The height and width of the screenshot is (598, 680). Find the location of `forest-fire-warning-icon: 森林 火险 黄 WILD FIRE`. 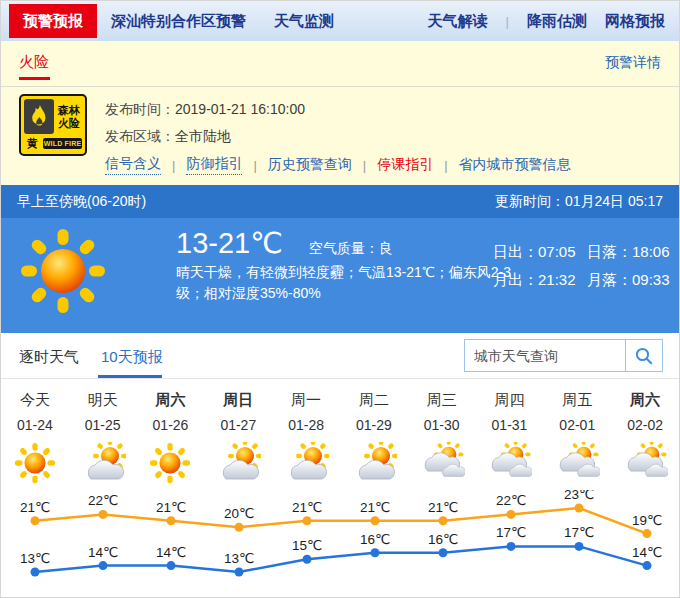

forest-fire-warning-icon: 森林 火险 黄 WILD FIRE is located at coordinates (53, 125).